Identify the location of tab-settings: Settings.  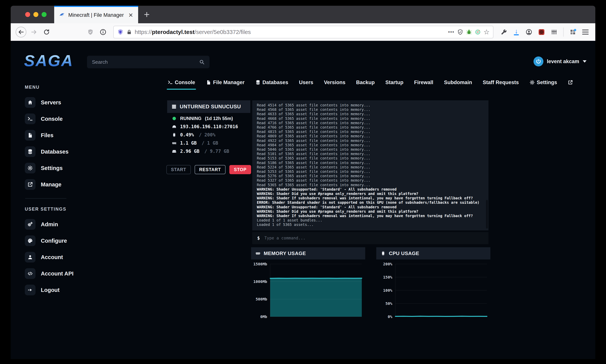
(543, 82).